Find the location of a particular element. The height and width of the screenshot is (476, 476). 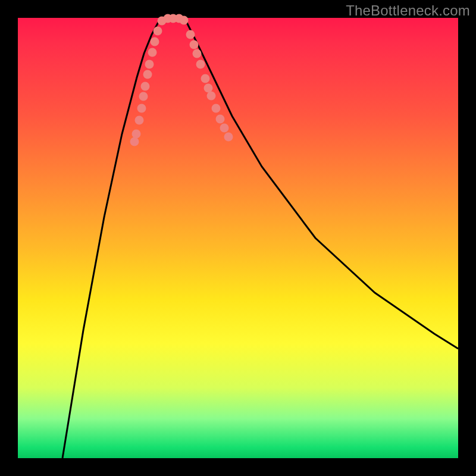

dots-right is located at coordinates (209, 86).